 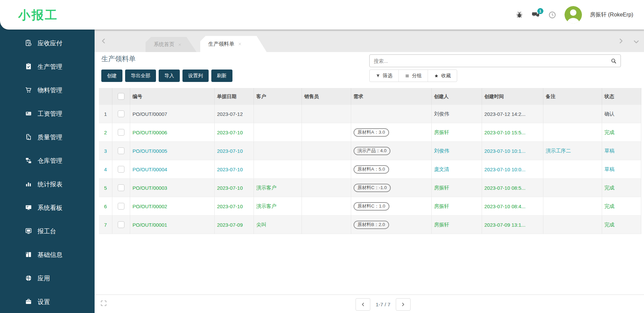 What do you see at coordinates (621, 41) in the screenshot?
I see `tabs-scroll-right-icon` at bounding box center [621, 41].